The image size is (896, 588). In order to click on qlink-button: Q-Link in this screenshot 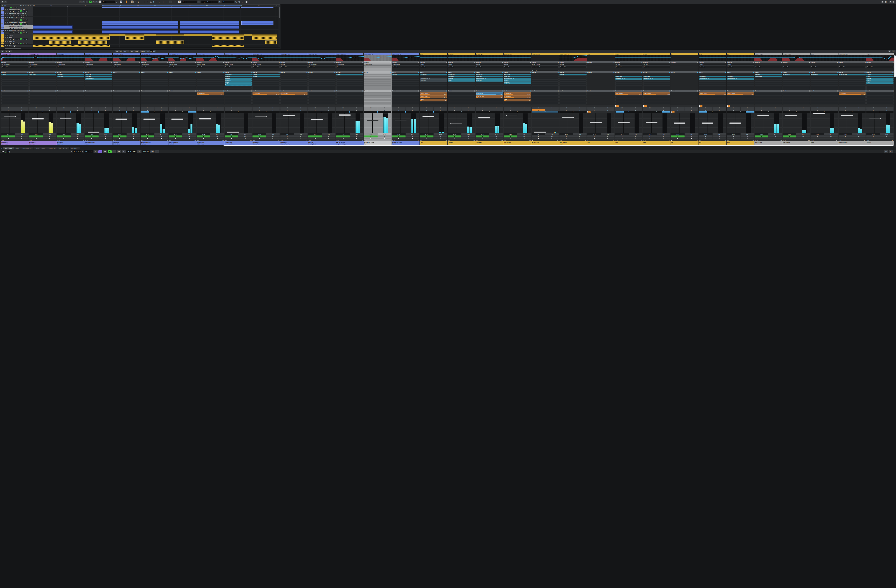, I will do `click(143, 51)`.